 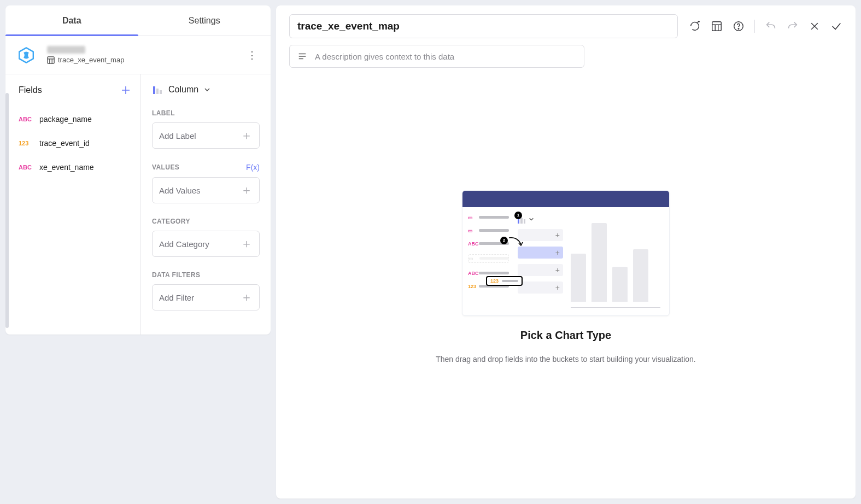 I want to click on field-item: ABC xe_event_name, so click(x=75, y=167).